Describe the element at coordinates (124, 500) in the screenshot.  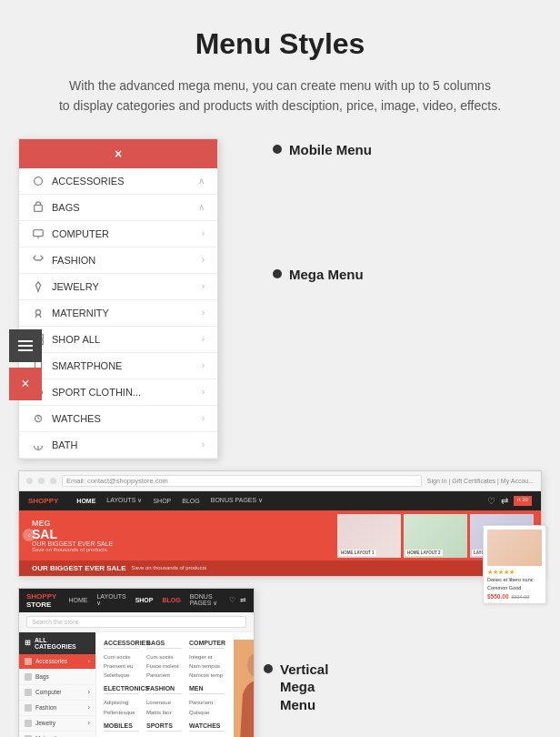
I see `nav-layouts: LAYOUTS ∨` at that location.